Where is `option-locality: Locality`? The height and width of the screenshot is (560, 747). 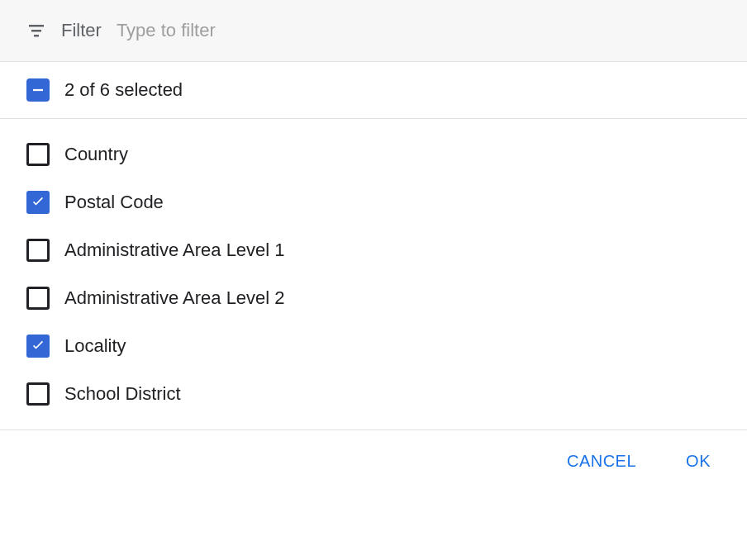
option-locality: Locality is located at coordinates (374, 346).